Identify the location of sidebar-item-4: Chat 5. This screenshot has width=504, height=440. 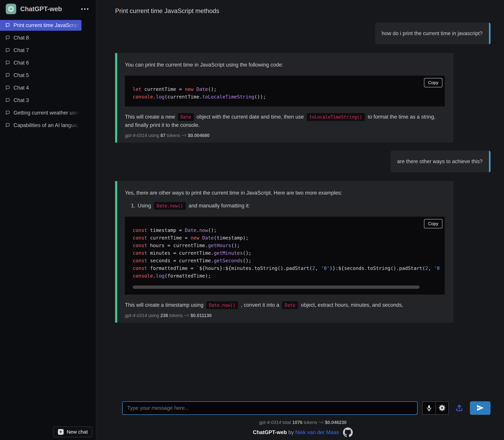
(41, 75).